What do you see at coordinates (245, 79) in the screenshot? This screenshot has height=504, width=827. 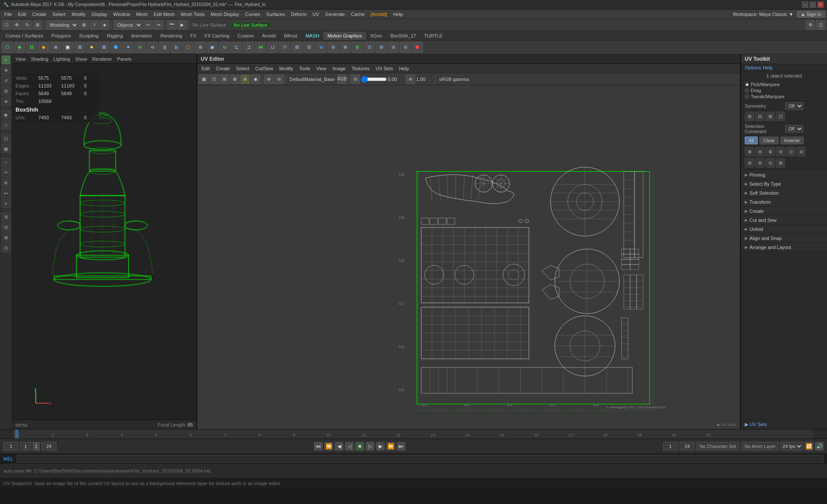 I see `uv-tb-snap: ⊗` at bounding box center [245, 79].